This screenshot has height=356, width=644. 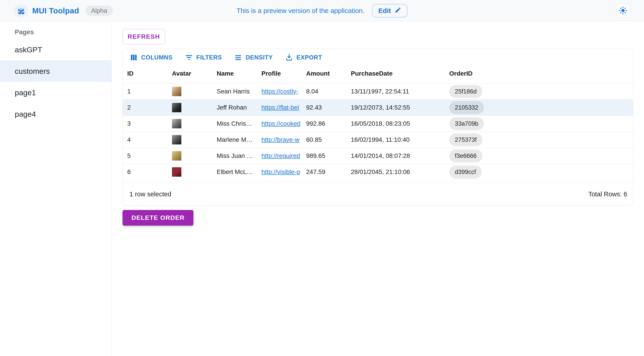 I want to click on edit-button: Edit, so click(x=390, y=11).